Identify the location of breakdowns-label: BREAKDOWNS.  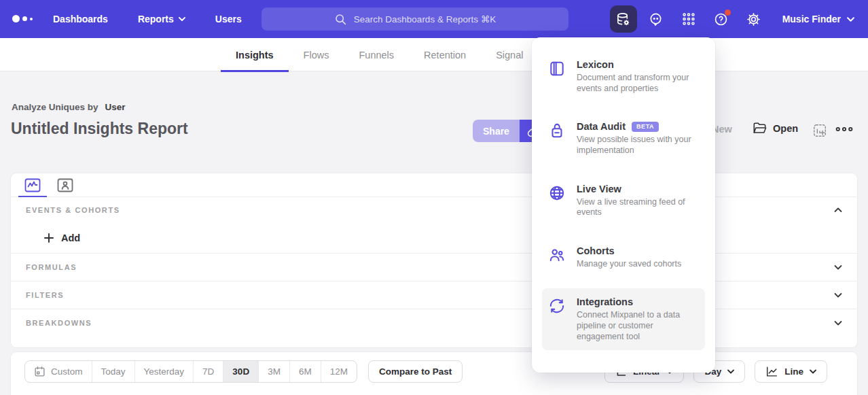
(58, 323).